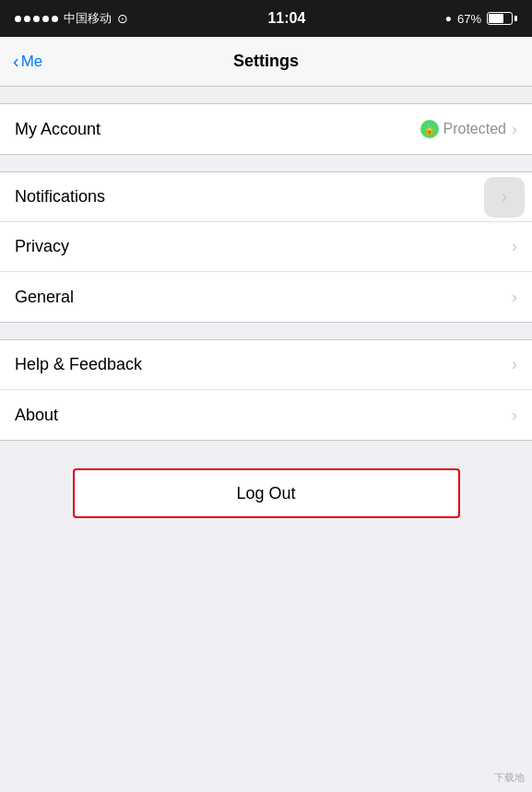  Describe the element at coordinates (266, 197) in the screenshot. I see `notifications-row: Notifications ›` at that location.